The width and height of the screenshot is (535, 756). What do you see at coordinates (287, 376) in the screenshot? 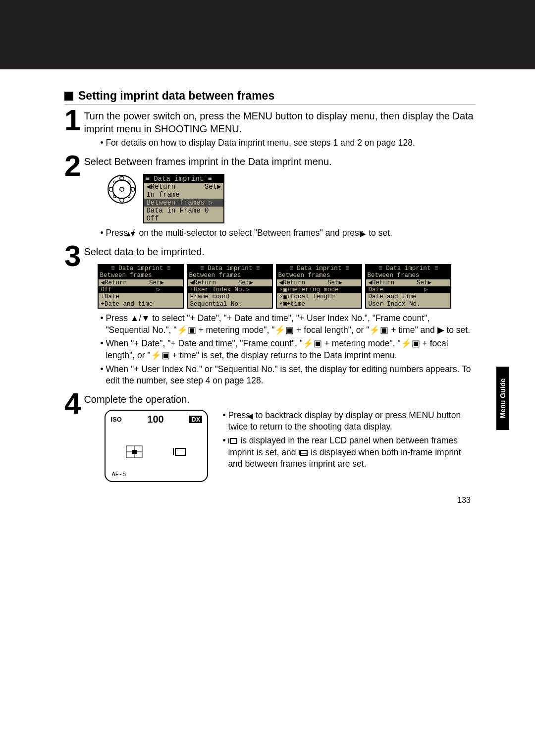
I see `step-3-bullet-3: • When "+ User Index No." or "Sequential…` at bounding box center [287, 376].